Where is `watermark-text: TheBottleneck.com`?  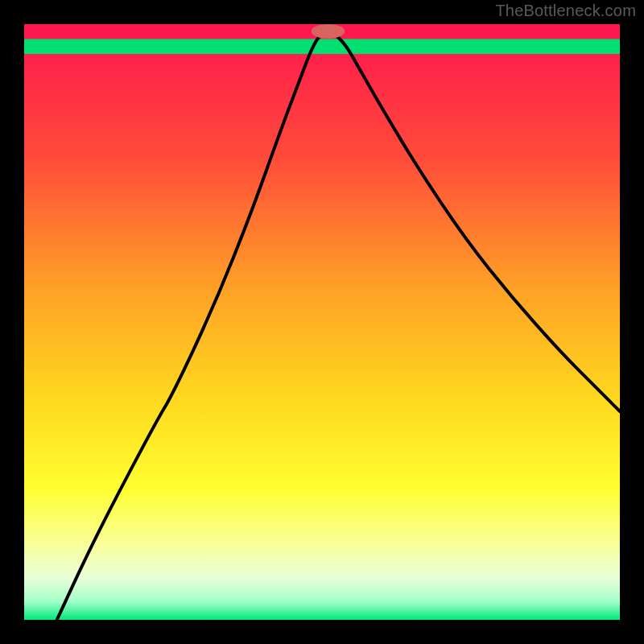
watermark-text: TheBottleneck.com is located at coordinates (565, 11).